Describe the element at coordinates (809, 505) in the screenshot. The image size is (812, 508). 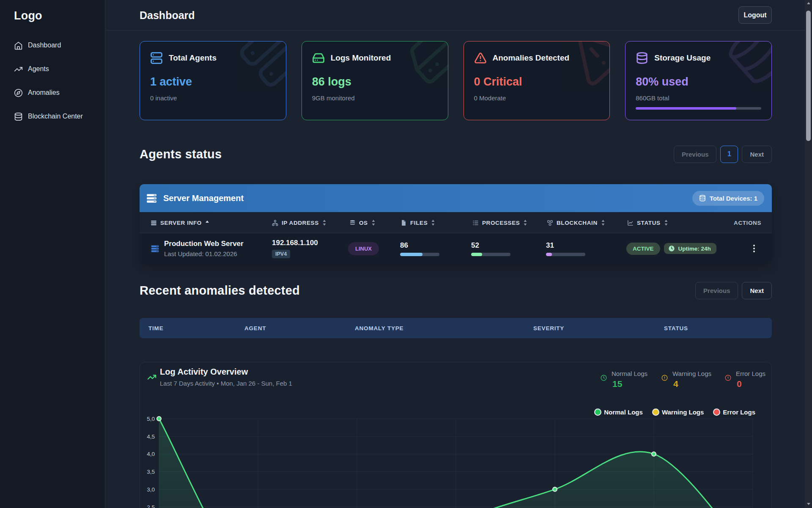
I see `scrollbar-down-arrow` at that location.